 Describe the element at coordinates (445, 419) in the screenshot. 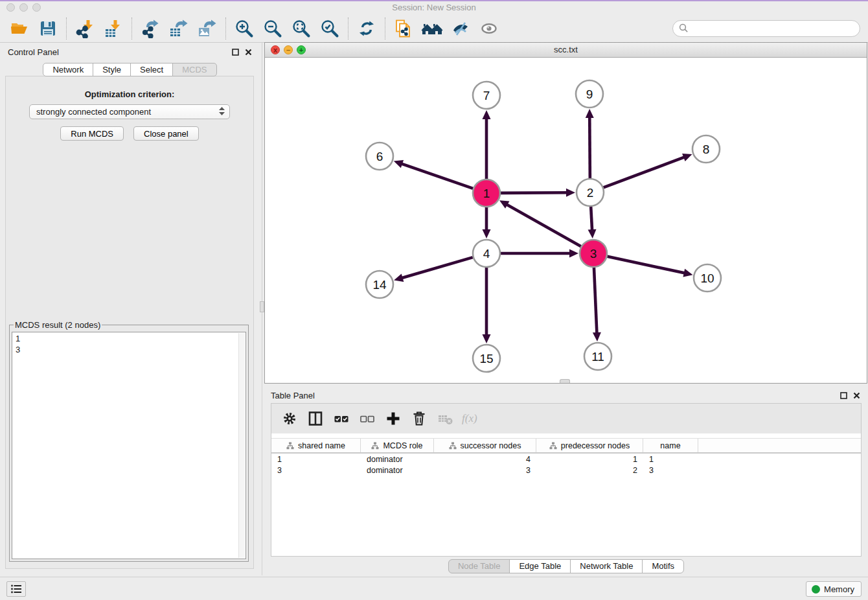

I see `delete-table-icon` at that location.